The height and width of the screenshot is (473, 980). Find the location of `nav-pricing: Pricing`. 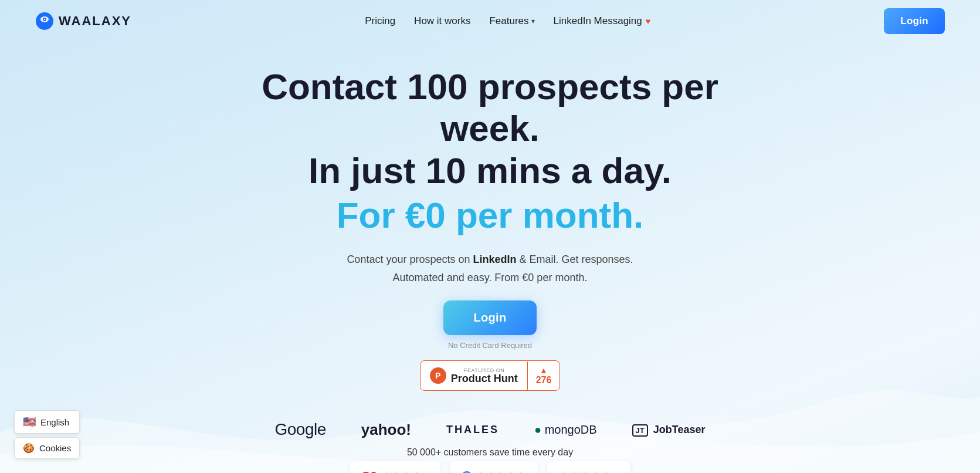

nav-pricing: Pricing is located at coordinates (380, 21).